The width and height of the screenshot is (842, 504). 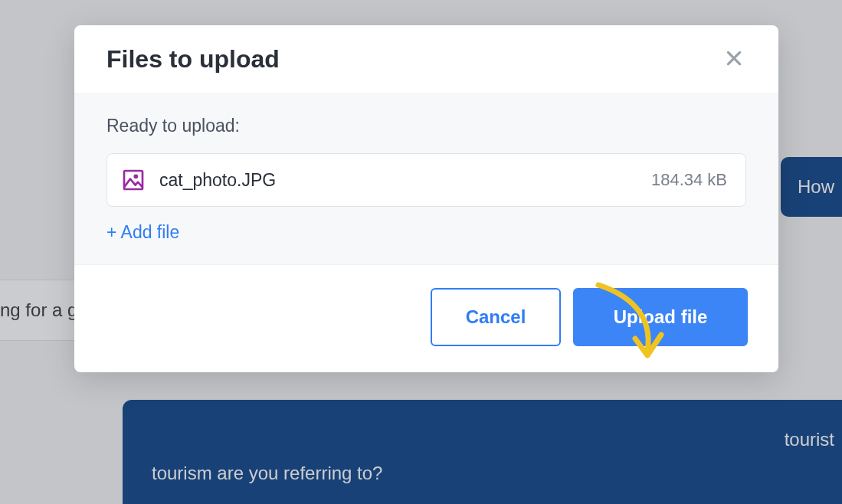 I want to click on add-file-button: + Add file, so click(x=143, y=233).